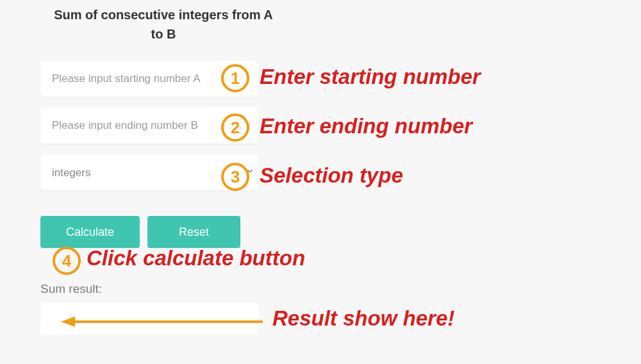 The width and height of the screenshot is (641, 364). I want to click on reset-button: Reset, so click(194, 232).